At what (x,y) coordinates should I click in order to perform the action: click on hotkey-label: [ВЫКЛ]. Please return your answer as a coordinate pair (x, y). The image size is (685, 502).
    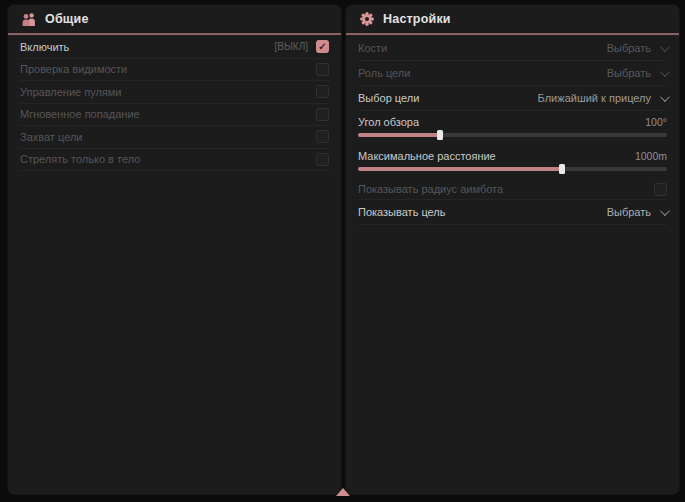
    Looking at the image, I should click on (292, 46).